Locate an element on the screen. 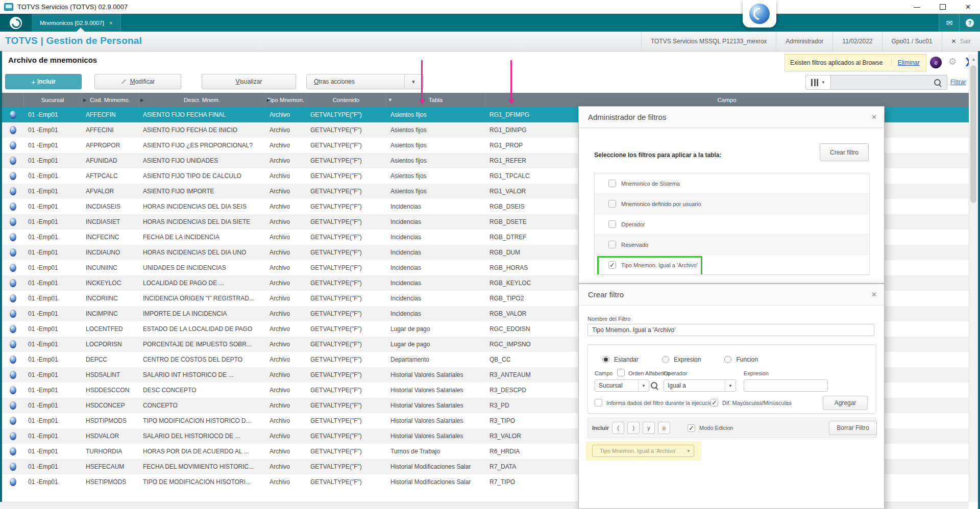  dif-mayusculas-option: Dif. Mayúsculas/Minúsculas is located at coordinates (751, 403).